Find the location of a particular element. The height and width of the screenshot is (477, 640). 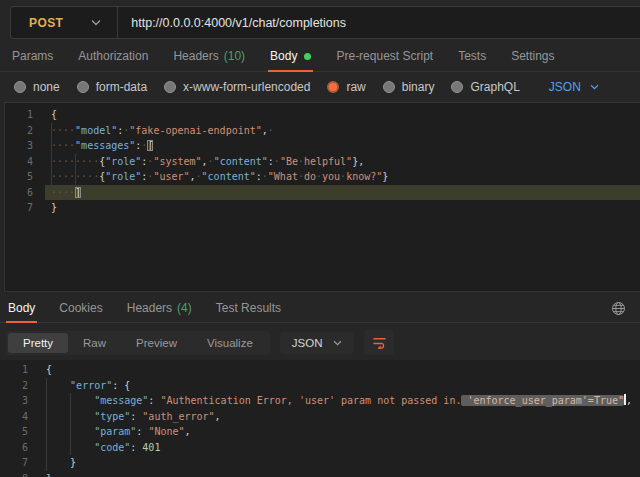

code-line: 1{ is located at coordinates (320, 370).